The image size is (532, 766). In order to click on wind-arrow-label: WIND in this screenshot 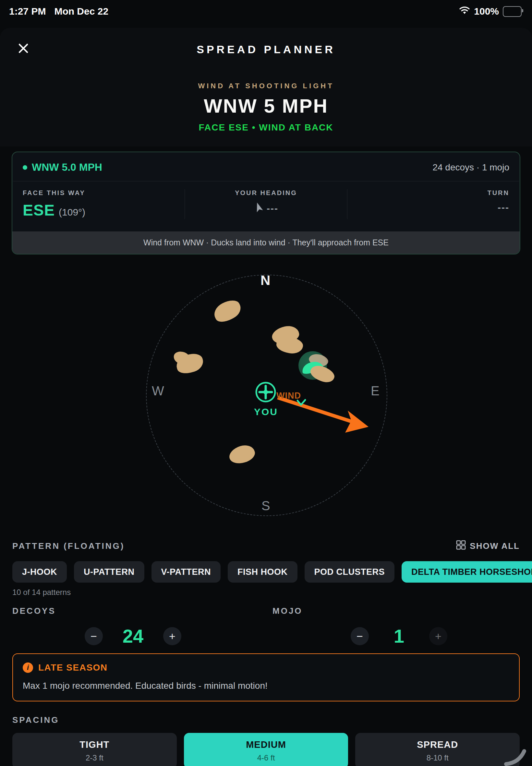, I will do `click(289, 396)`.